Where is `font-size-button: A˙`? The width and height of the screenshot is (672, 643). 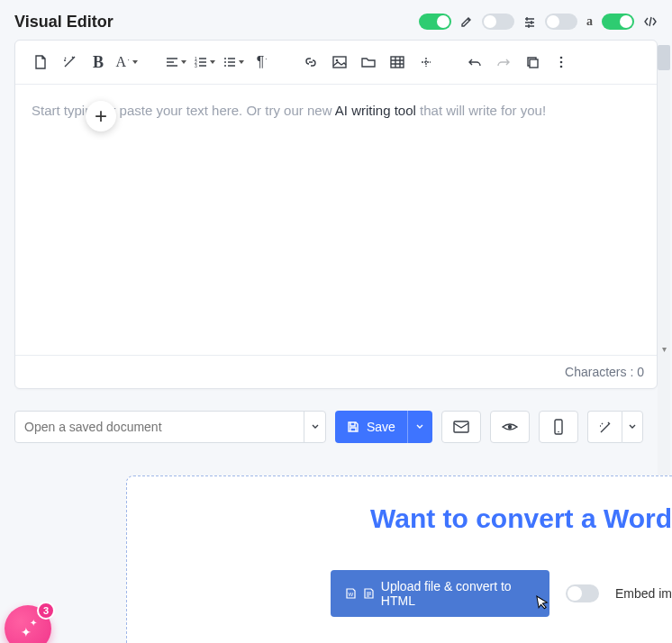
font-size-button: A˙ is located at coordinates (127, 62).